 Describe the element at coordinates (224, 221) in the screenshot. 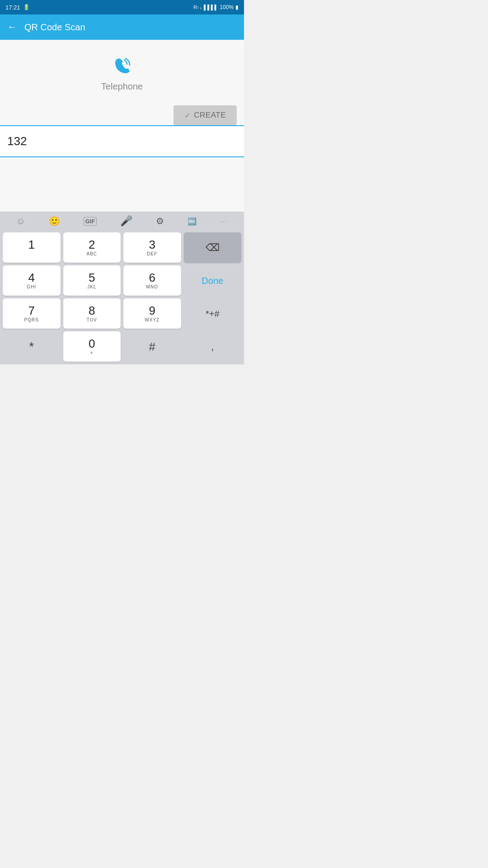

I see `more-icon: ···` at that location.